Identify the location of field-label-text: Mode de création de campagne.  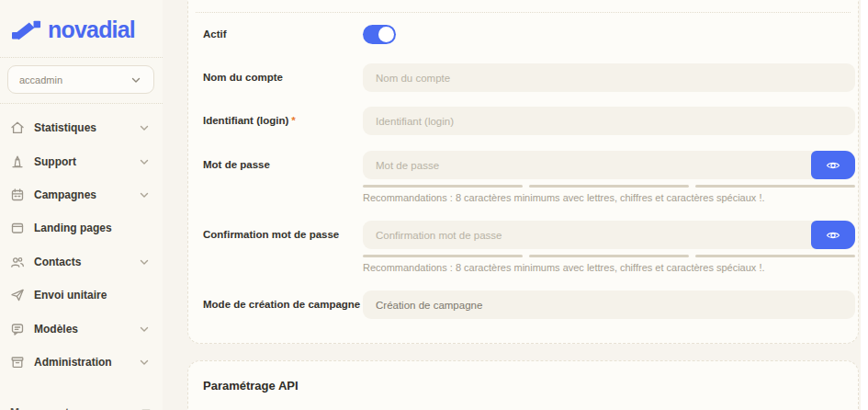
(281, 304).